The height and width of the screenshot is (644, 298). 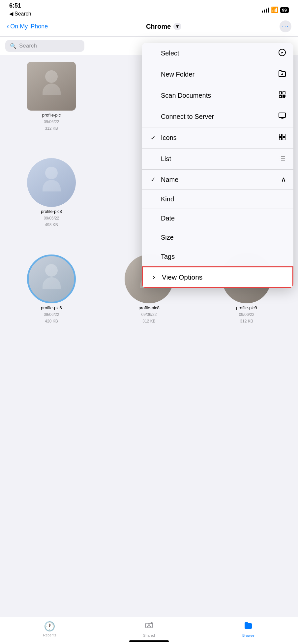 I want to click on dropdown-actions-section: ✓ Select ✓ New Folder, so click(x=218, y=85).